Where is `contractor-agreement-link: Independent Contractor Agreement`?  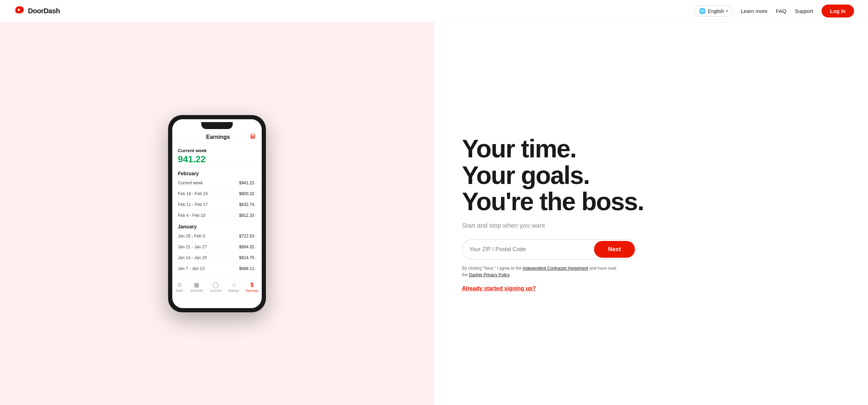
contractor-agreement-link: Independent Contractor Agreement is located at coordinates (556, 268).